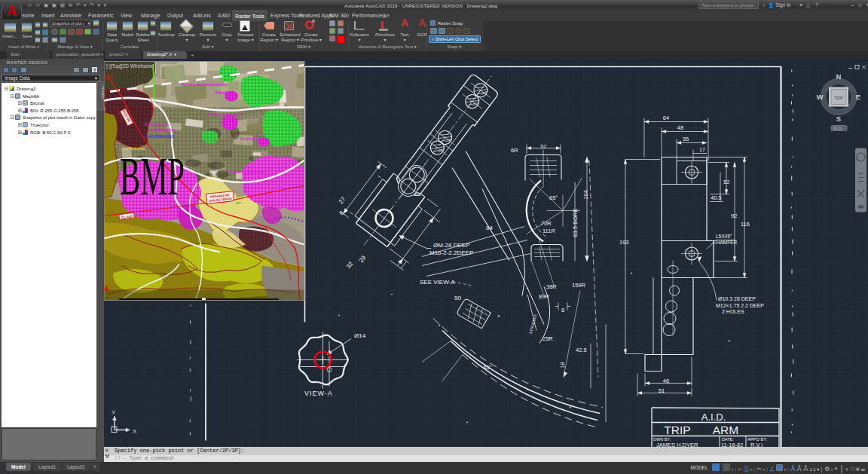  I want to click on svg-text: Y, so click(114, 411).